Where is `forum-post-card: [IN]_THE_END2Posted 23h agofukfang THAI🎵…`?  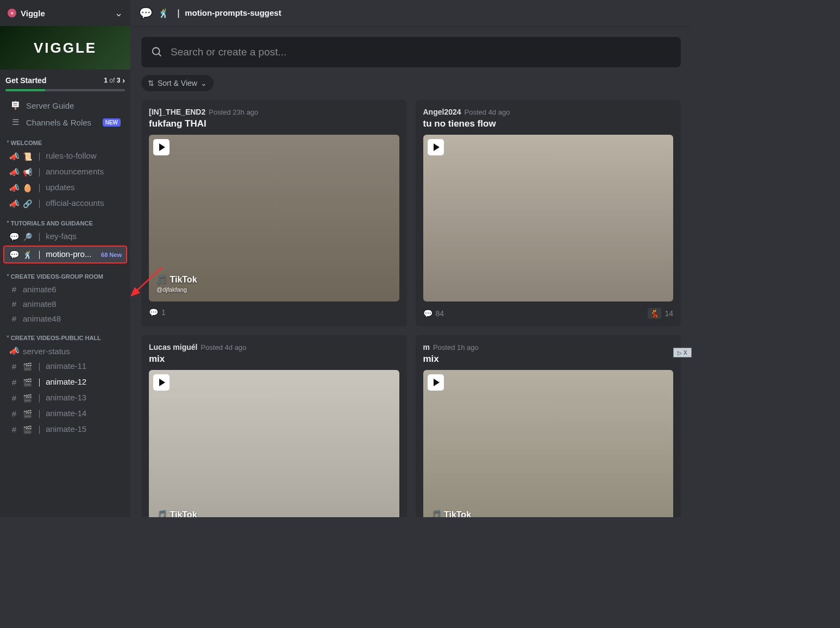 forum-post-card: [IN]_THE_END2Posted 23h agofukfang THAI🎵… is located at coordinates (274, 213).